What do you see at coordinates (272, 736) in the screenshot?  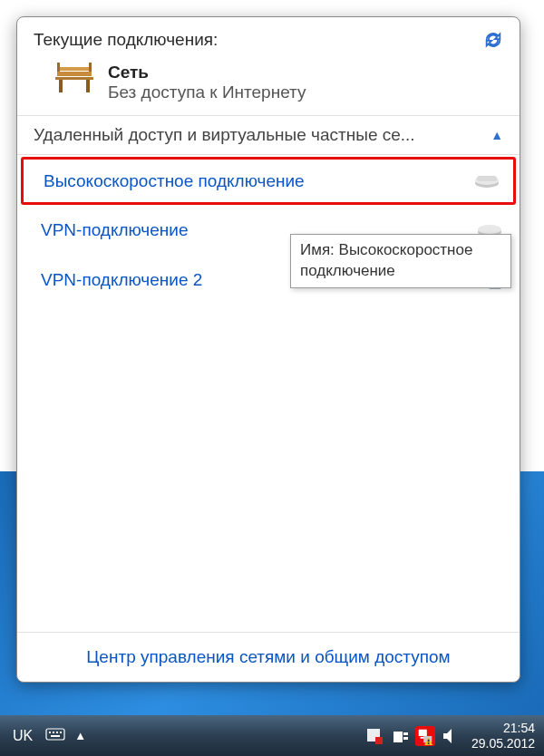 I see `taskbar: UK ▲ 21:54 29.05.2012` at bounding box center [272, 736].